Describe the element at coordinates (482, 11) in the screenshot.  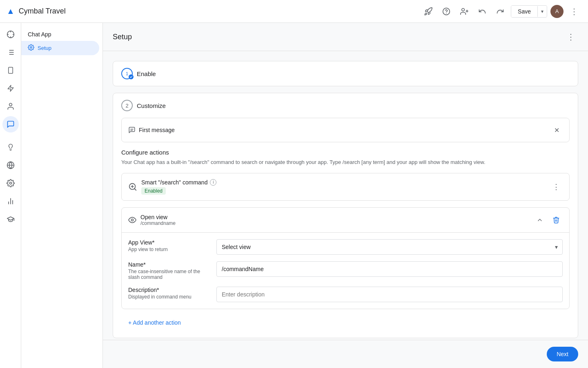
I see `undo-icon` at that location.